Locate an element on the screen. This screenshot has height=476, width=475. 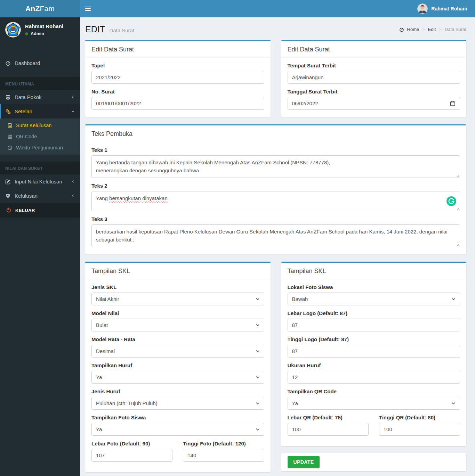
tampilkan-foto-label: Tampilkan Foto Siswa is located at coordinates (178, 418).